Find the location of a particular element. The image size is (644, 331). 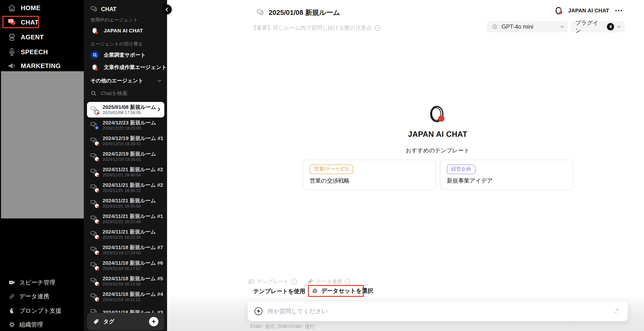

use-template-button: テンプレートを使用 is located at coordinates (279, 291).